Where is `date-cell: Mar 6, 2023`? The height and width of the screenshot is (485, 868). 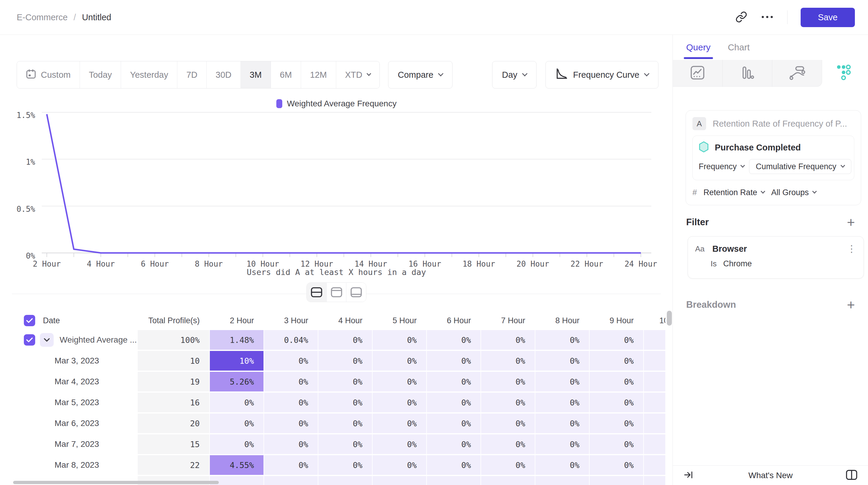
date-cell: Mar 6, 2023 is located at coordinates (74, 423).